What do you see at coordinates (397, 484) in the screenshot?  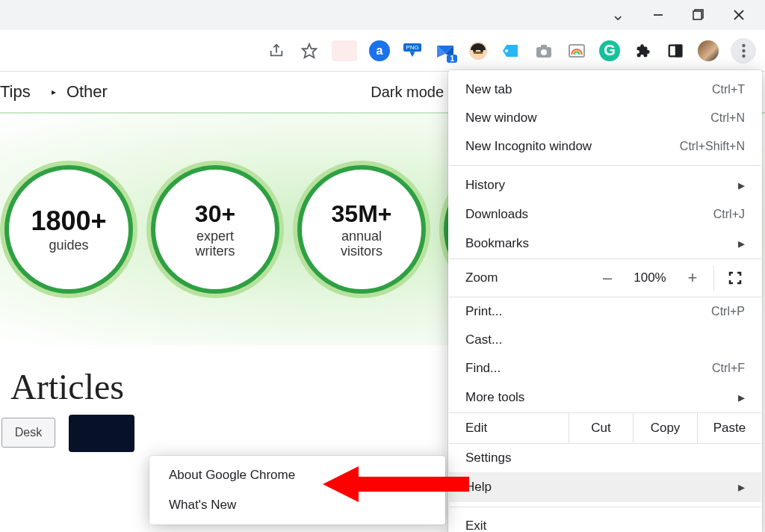 I see `annotation-arrow-icon` at bounding box center [397, 484].